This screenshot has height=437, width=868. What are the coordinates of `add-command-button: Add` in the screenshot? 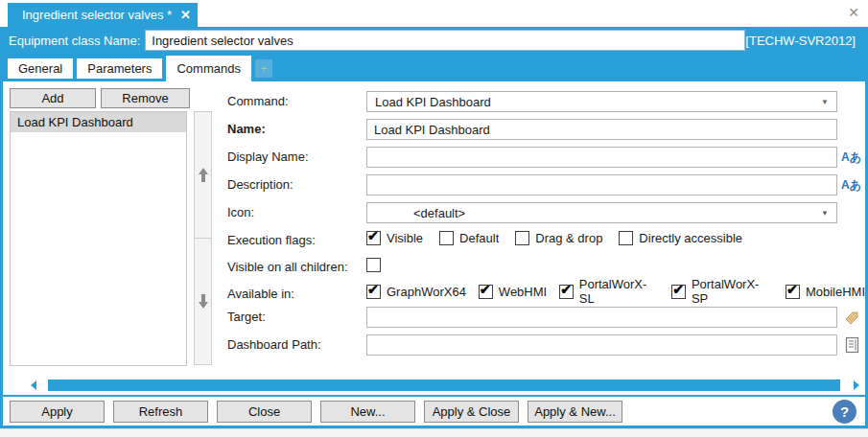 It's located at (53, 98).